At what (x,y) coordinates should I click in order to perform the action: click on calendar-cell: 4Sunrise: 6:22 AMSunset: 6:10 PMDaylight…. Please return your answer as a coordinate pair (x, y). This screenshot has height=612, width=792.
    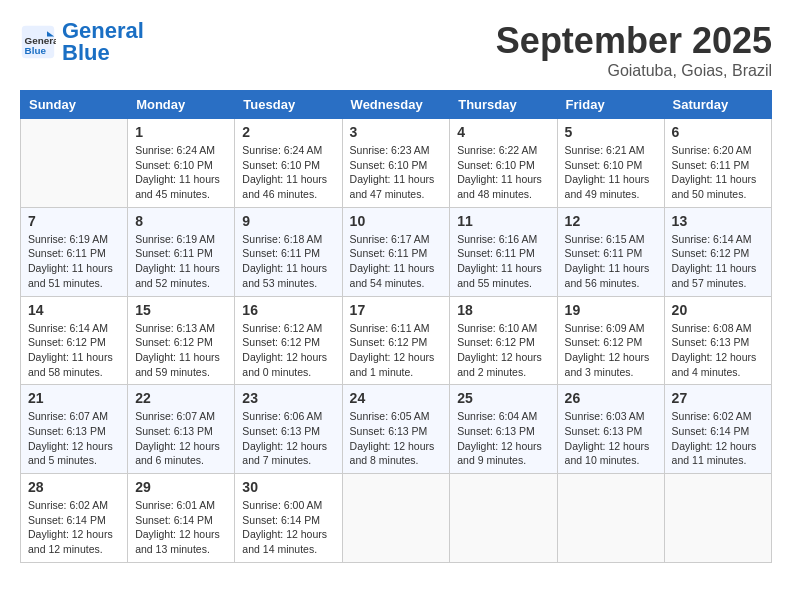
    Looking at the image, I should click on (504, 164).